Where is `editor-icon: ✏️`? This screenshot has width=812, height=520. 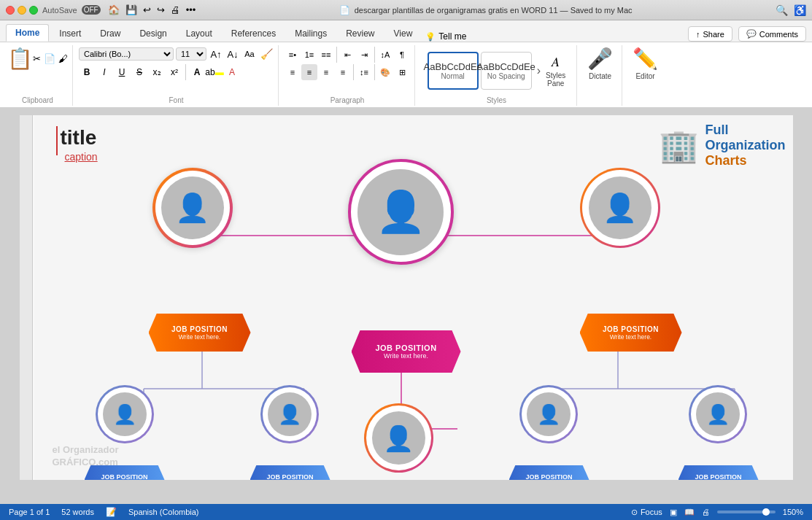
editor-icon: ✏️ is located at coordinates (645, 58).